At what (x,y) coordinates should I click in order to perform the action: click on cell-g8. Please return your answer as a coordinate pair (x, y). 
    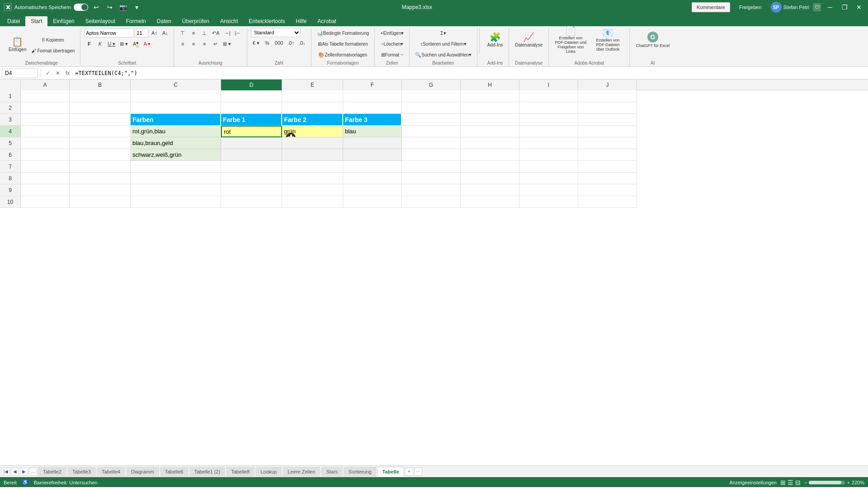
    Looking at the image, I should click on (431, 178).